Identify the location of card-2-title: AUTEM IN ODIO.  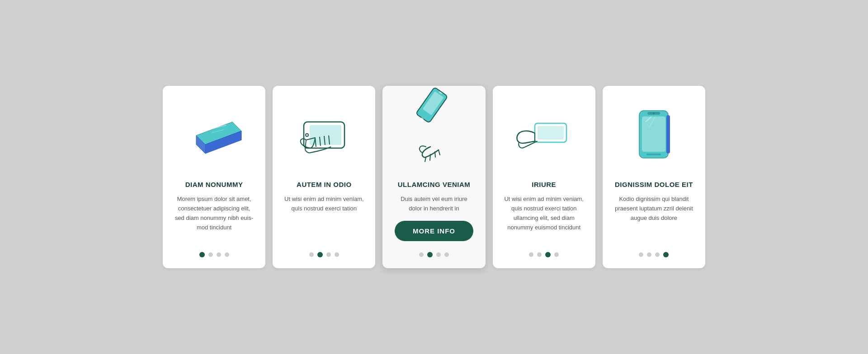
(324, 184).